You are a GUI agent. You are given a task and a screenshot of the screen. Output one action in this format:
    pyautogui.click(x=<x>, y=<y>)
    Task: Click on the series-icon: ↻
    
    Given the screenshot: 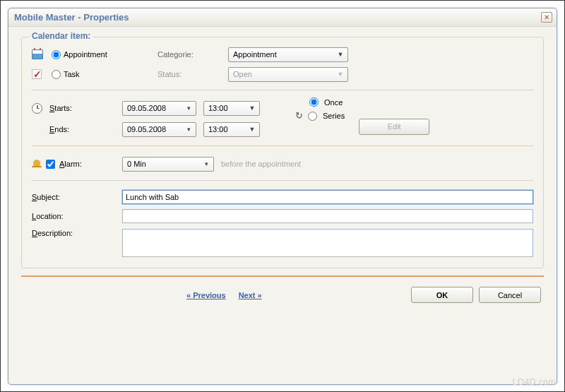 What is the action you would take?
    pyautogui.click(x=300, y=116)
    